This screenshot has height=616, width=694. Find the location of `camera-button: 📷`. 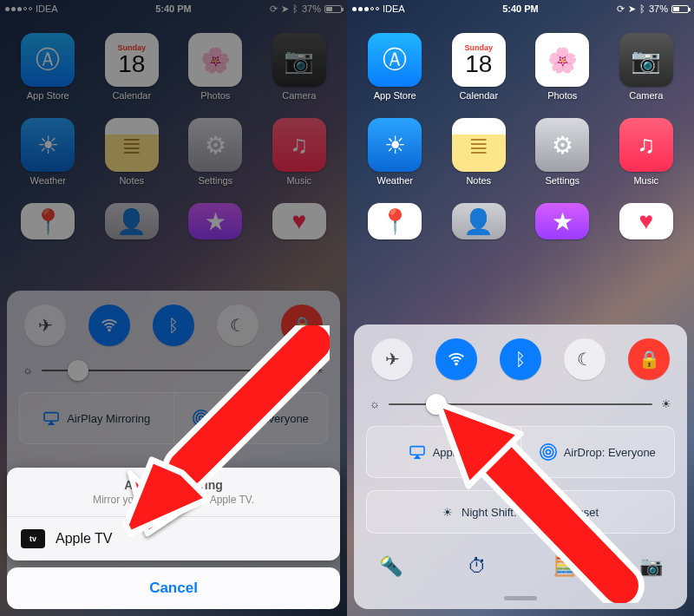

camera-button: 📷 is located at coordinates (651, 567).